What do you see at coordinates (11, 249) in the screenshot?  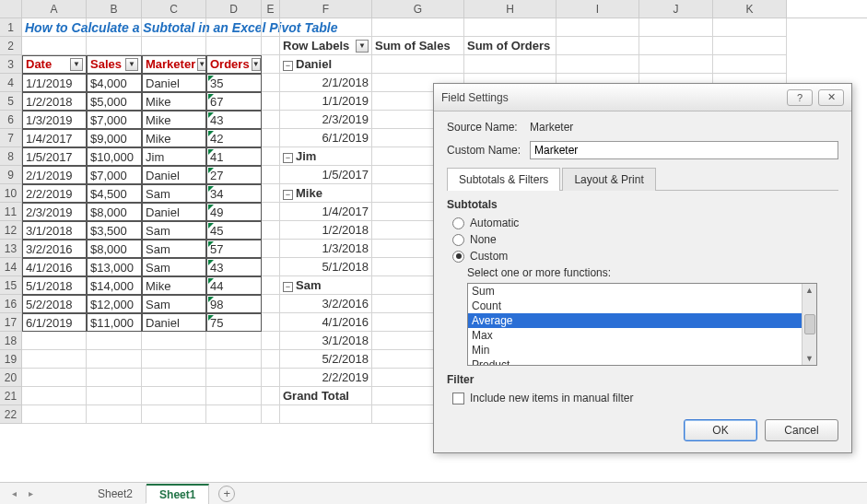 I see `row-header: 13` at bounding box center [11, 249].